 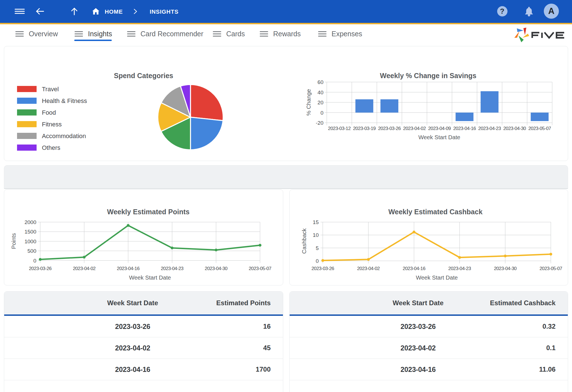 What do you see at coordinates (321, 93) in the screenshot?
I see `svg-text: 40` at bounding box center [321, 93].